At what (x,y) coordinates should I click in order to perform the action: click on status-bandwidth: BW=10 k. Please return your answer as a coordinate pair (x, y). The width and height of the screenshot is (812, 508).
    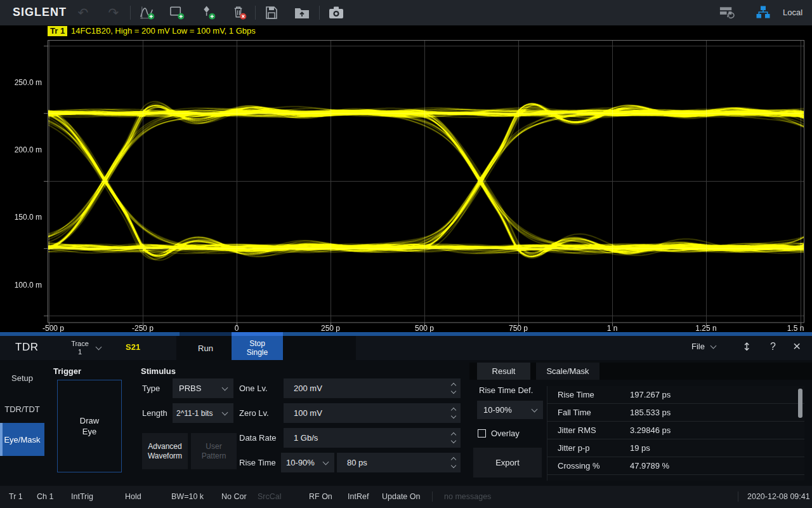
    Looking at the image, I should click on (188, 497).